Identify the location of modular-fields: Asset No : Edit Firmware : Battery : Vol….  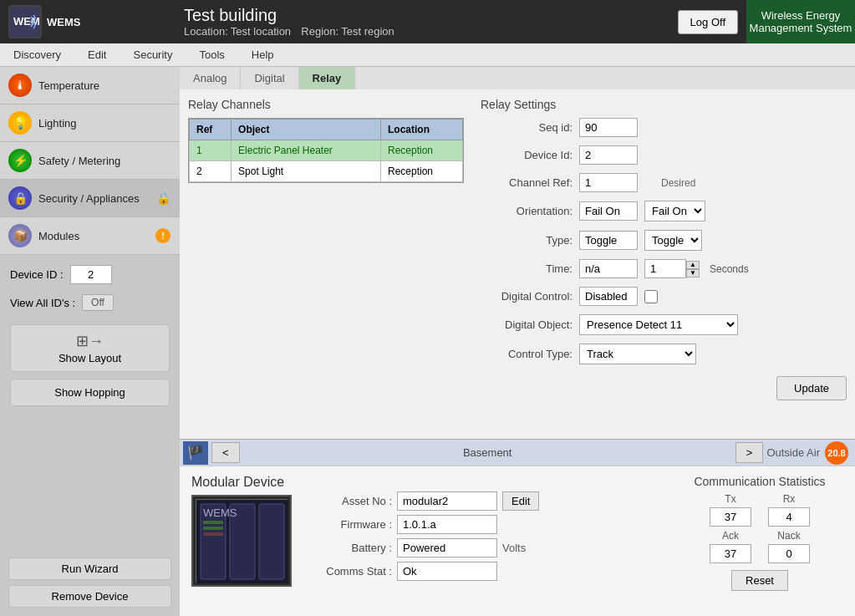
(488, 542).